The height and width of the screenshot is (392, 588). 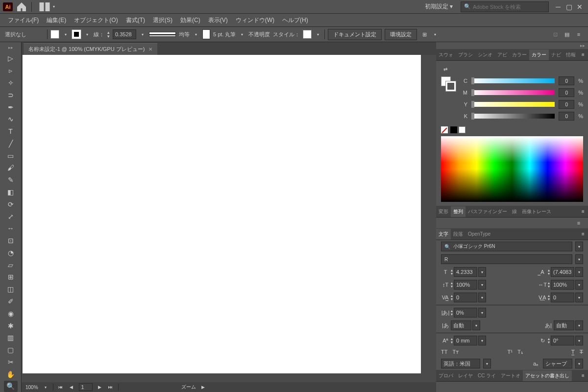 What do you see at coordinates (190, 21) in the screenshot?
I see `menu-効果: 効果(C)` at bounding box center [190, 21].